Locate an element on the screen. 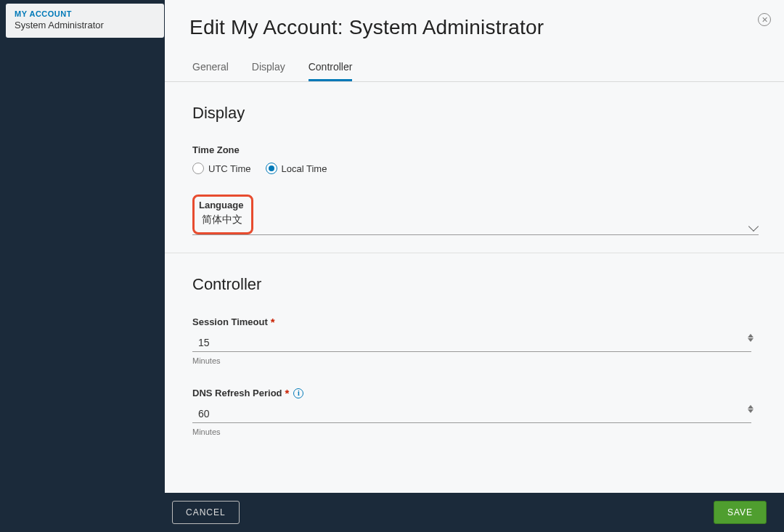 Image resolution: width=784 pixels, height=532 pixels. session-timeout-hint: Minutes is located at coordinates (475, 361).